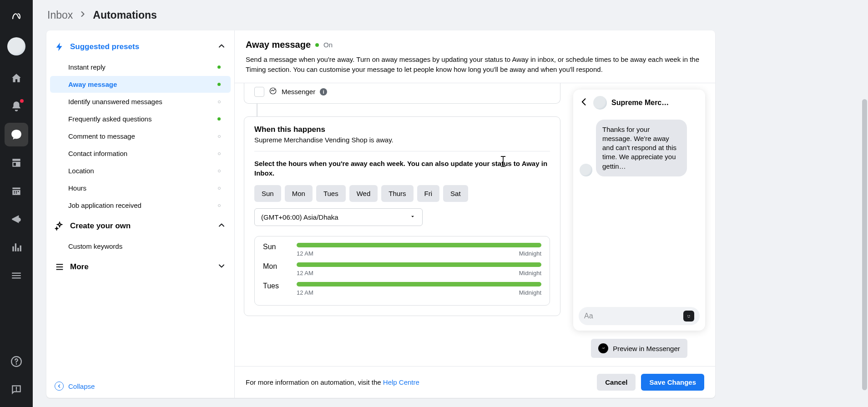 The width and height of the screenshot is (868, 407). Describe the element at coordinates (16, 135) in the screenshot. I see `inbox-nav-icon` at that location.